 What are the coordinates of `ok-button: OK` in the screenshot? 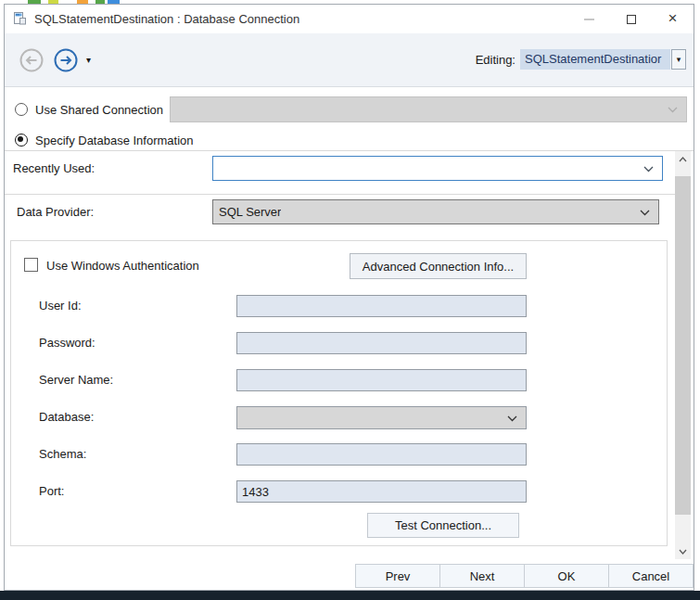 It's located at (566, 576).